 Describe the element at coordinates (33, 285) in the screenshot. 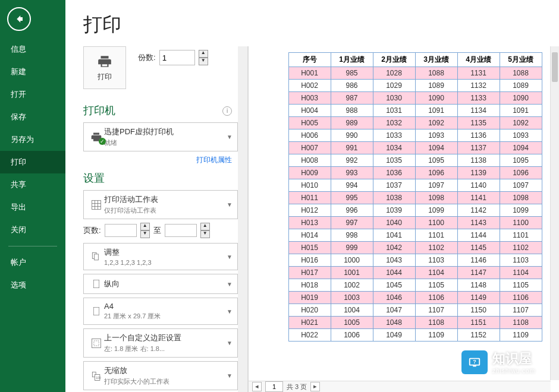

I see `nav-options: 选项` at that location.